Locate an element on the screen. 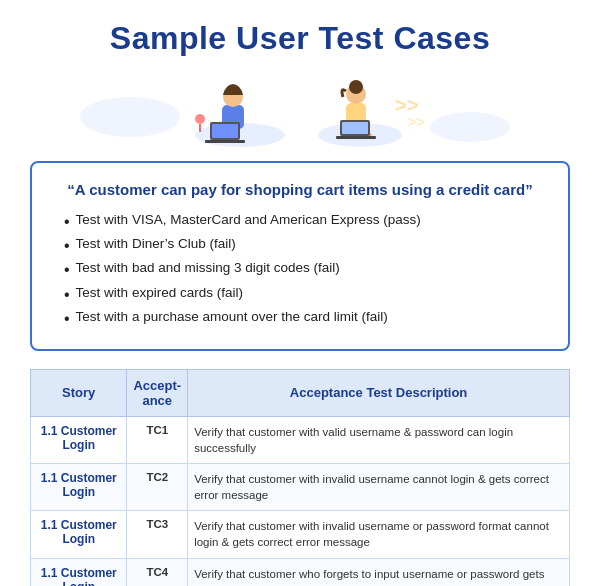  table-row: 1.1 Customer LoginTC2Verify that custome… is located at coordinates (300, 488).